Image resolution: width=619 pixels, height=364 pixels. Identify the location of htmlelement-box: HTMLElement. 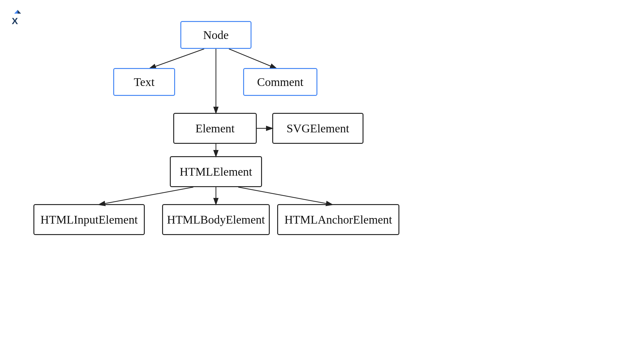
(216, 172).